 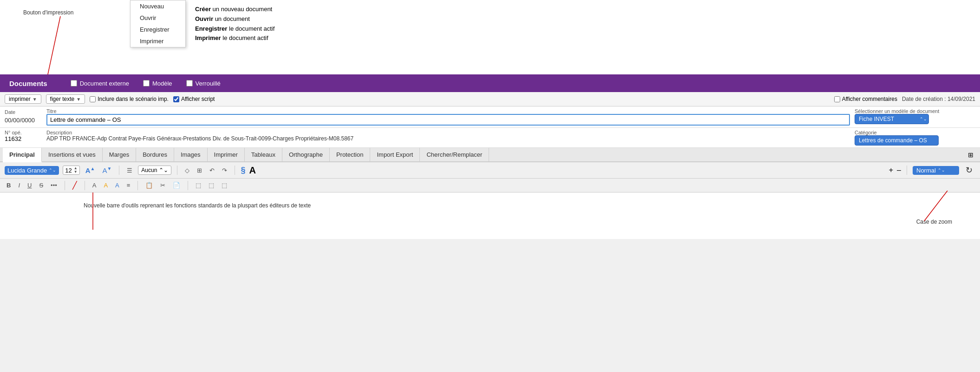 I want to click on sep8, so click(x=188, y=186).